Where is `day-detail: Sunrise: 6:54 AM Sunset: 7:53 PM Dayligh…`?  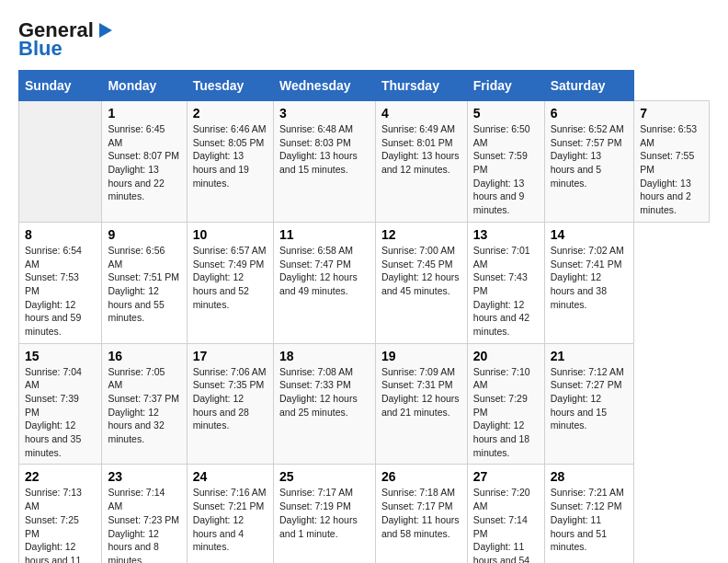 day-detail: Sunrise: 6:54 AM Sunset: 7:53 PM Dayligh… is located at coordinates (61, 291).